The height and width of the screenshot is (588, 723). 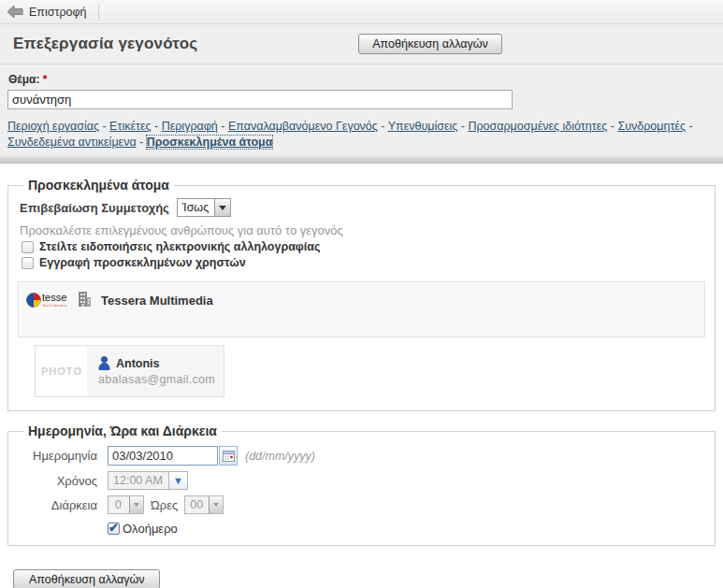 What do you see at coordinates (47, 12) in the screenshot?
I see `back-button: Επιστροφή` at bounding box center [47, 12].